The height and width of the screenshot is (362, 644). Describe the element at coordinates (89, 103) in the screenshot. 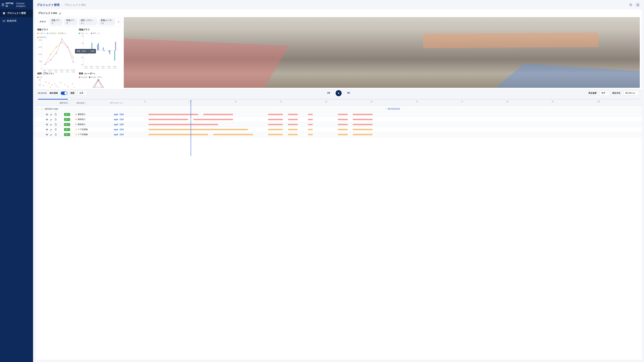

I see `th-detect: 検出設定◇` at that location.